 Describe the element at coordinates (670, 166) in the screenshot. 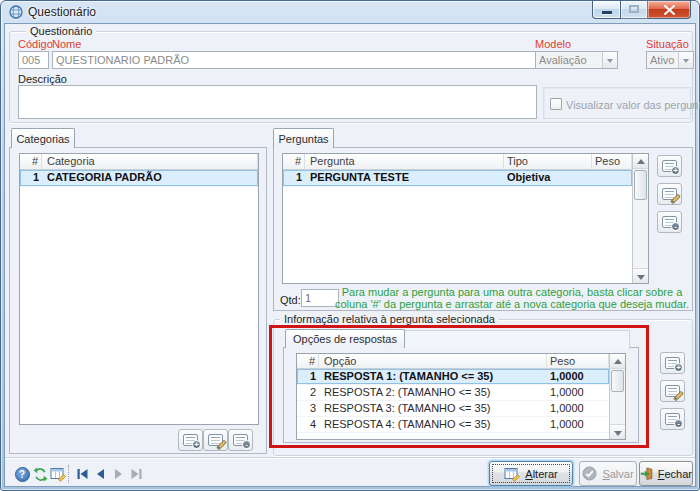

I see `add-question-button: +` at that location.